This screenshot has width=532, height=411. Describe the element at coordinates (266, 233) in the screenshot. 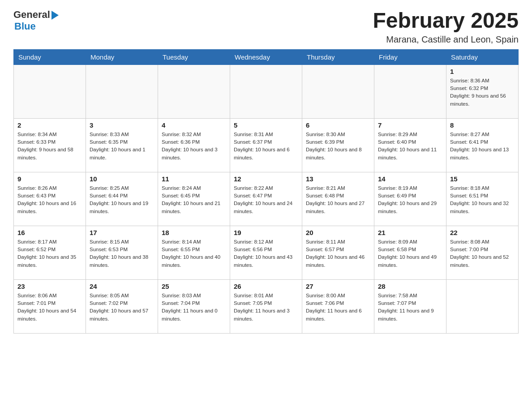

I see `day-number: 19` at that location.